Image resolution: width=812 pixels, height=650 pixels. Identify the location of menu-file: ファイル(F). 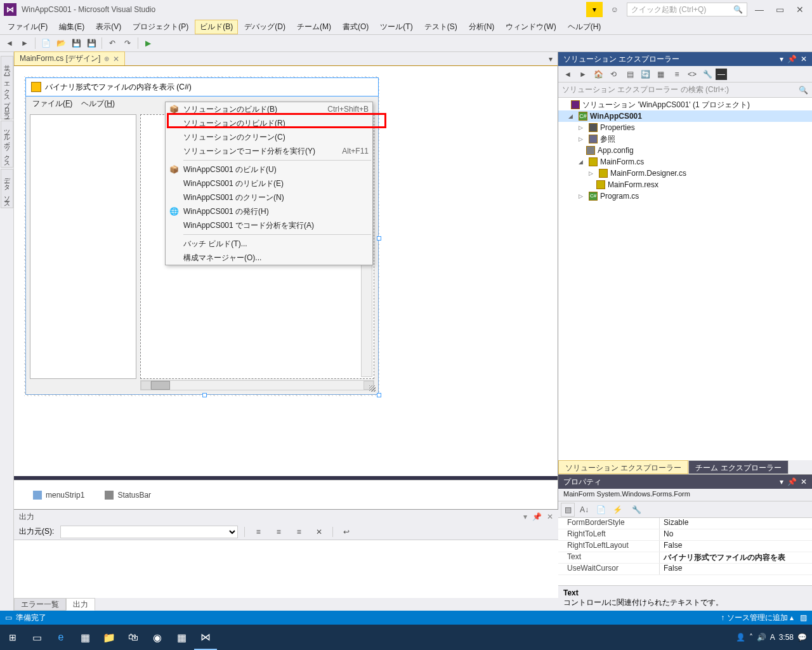
(28, 27).